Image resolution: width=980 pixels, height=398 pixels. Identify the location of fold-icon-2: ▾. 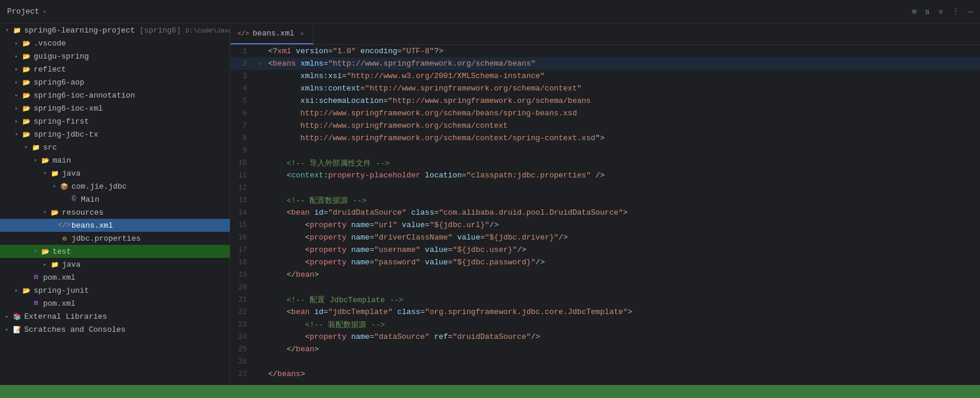
(260, 64).